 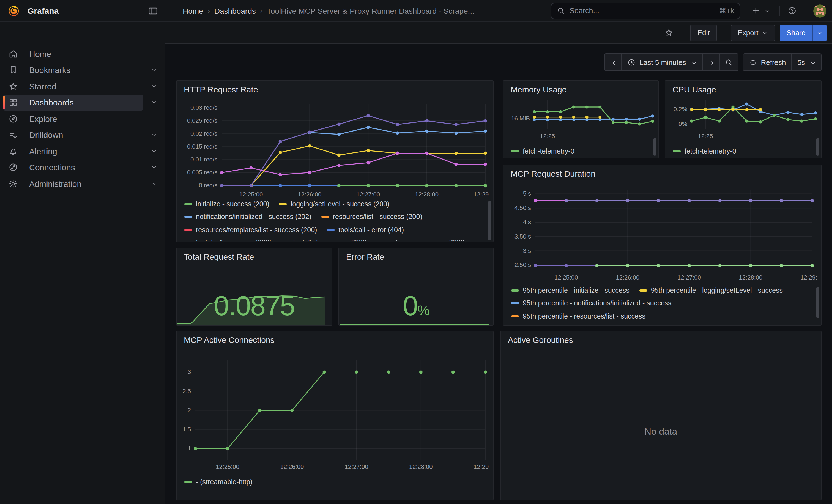 I want to click on mcp-active-connections-chart: 11.522.5312:25:0012:26:0012:27:0012:28:0…, so click(x=335, y=414).